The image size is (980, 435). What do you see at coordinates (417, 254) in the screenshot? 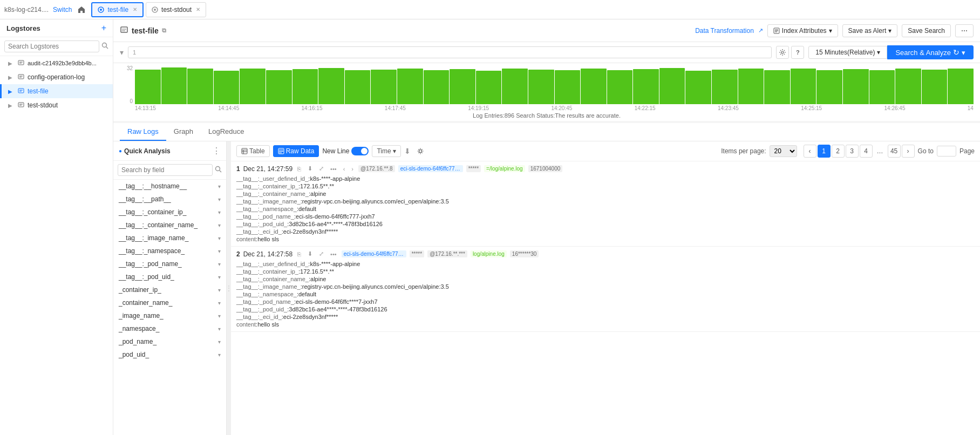
I see `log-tag-masked2: *****` at bounding box center [417, 254].